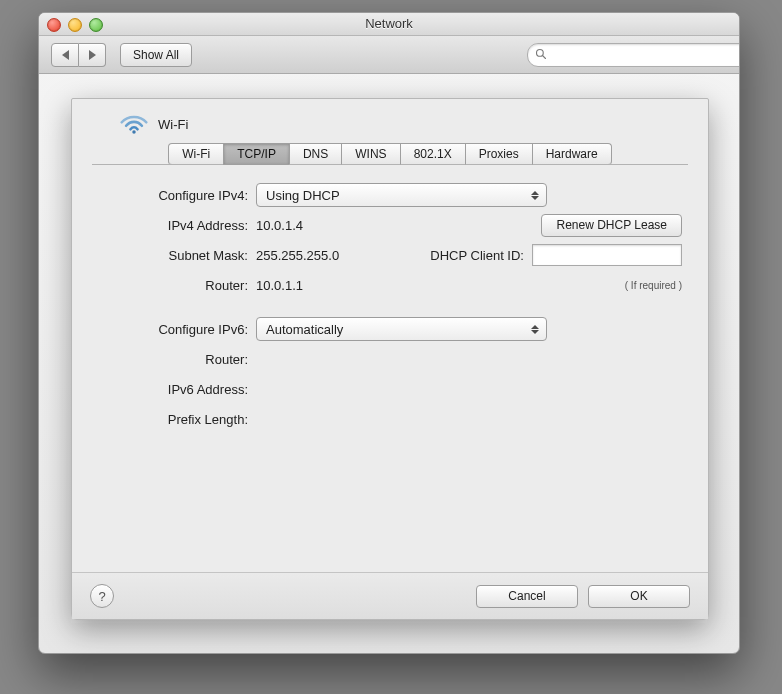 The image size is (782, 694). I want to click on hint-if-required: ( If required ), so click(654, 286).